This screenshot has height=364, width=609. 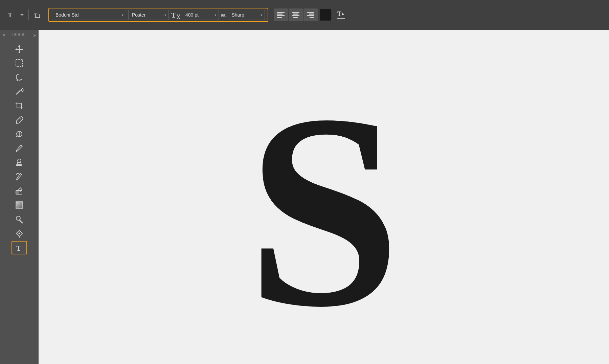 What do you see at coordinates (19, 248) in the screenshot?
I see `type-icon: T .` at bounding box center [19, 248].